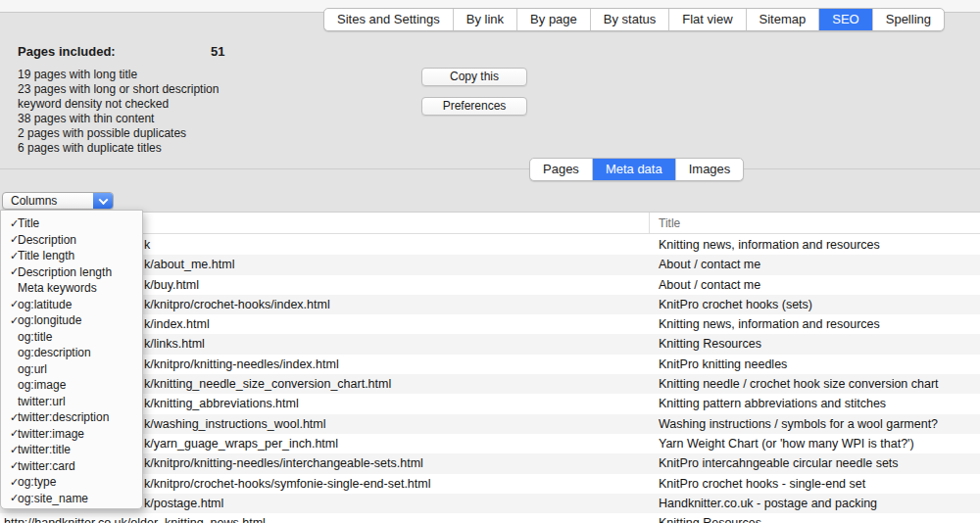 This screenshot has width=980, height=523. I want to click on row-title-cell: KnitPro crochet hooks (sets), so click(735, 305).